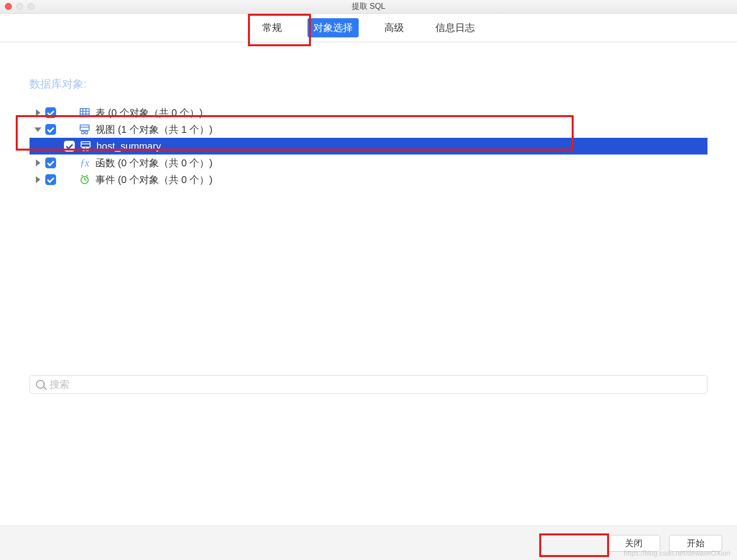 This screenshot has height=560, width=737. What do you see at coordinates (272, 28) in the screenshot?
I see `tab-general: 常规` at bounding box center [272, 28].